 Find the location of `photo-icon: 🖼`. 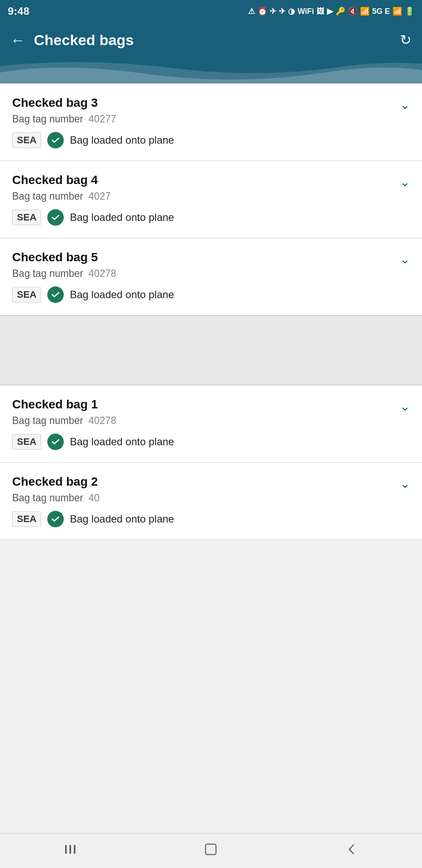

photo-icon: 🖼 is located at coordinates (321, 11).